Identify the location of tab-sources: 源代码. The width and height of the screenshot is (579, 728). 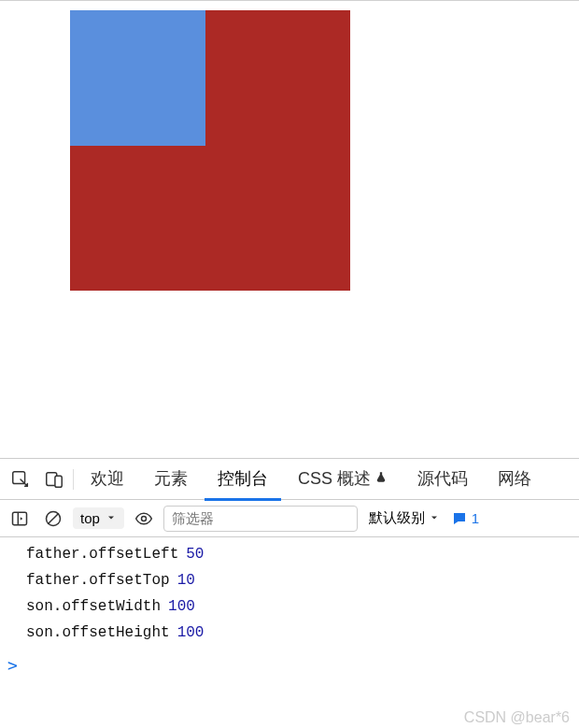
(443, 480).